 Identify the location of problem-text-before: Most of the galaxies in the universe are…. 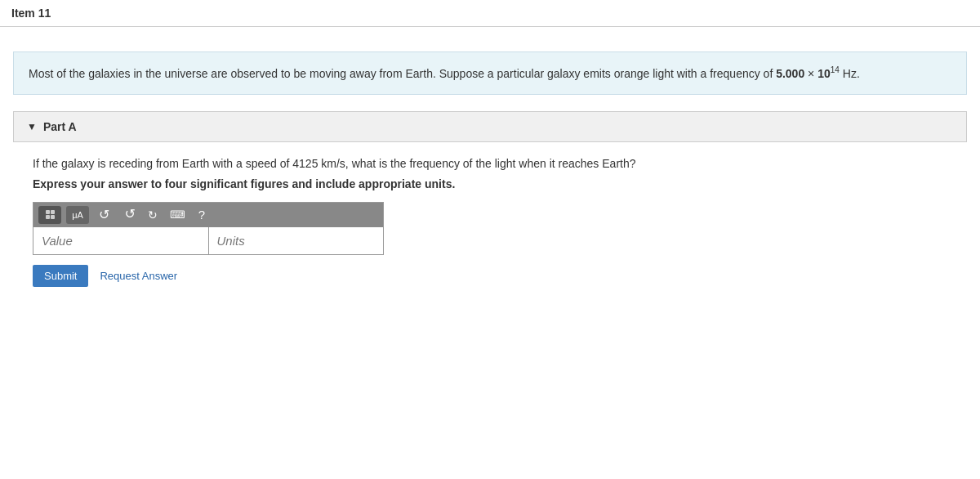
(402, 74).